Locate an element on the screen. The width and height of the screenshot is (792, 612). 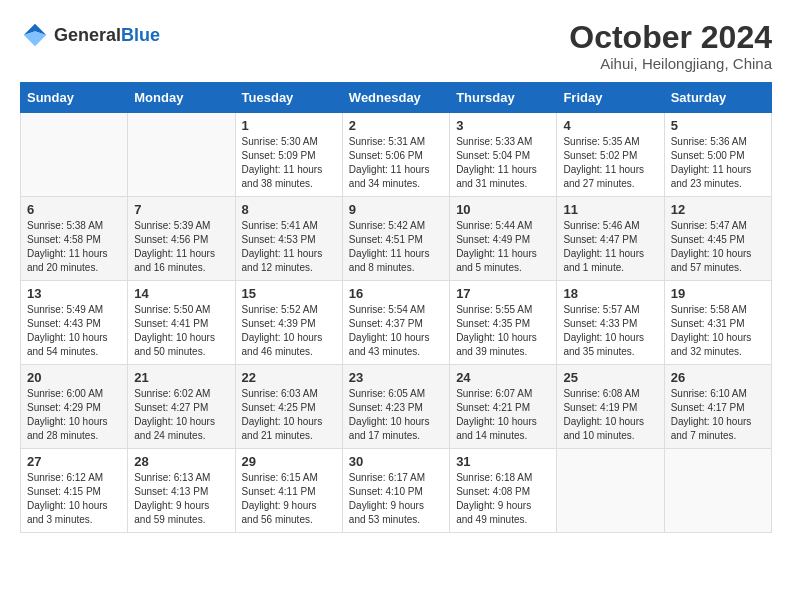
day-number: 4 is located at coordinates (610, 126).